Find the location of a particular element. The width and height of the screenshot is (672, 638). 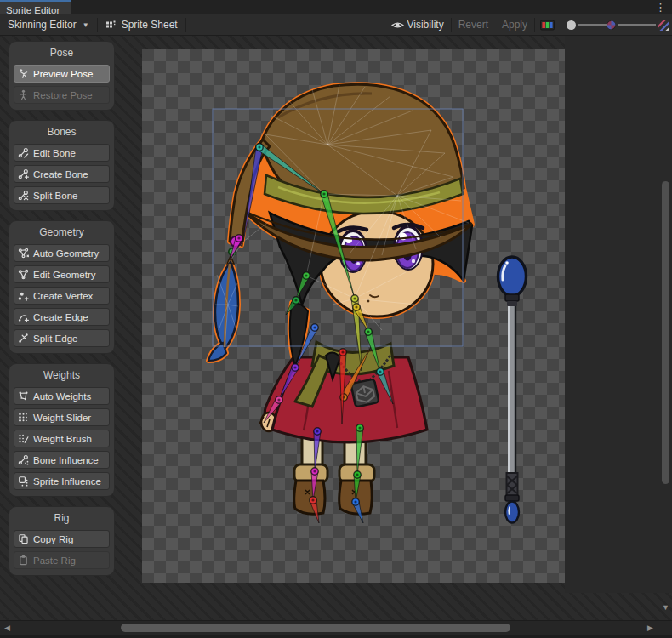

tab-label: Sprite Editor is located at coordinates (32, 10).